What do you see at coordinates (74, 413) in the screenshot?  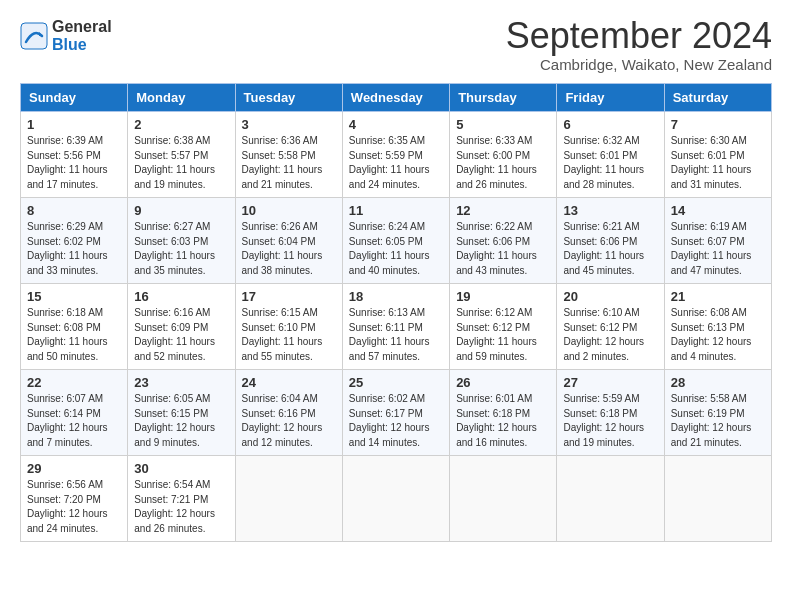 I see `calendar-cell: 22Sunrise: 6:07 AM Sunset: 6:14 PM Dayli…` at bounding box center [74, 413].